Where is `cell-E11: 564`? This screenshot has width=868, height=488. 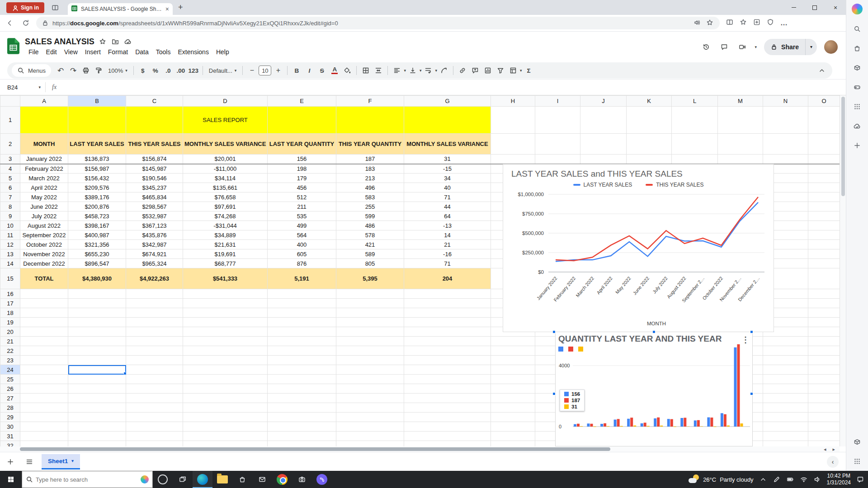 cell-E11: 564 is located at coordinates (302, 235).